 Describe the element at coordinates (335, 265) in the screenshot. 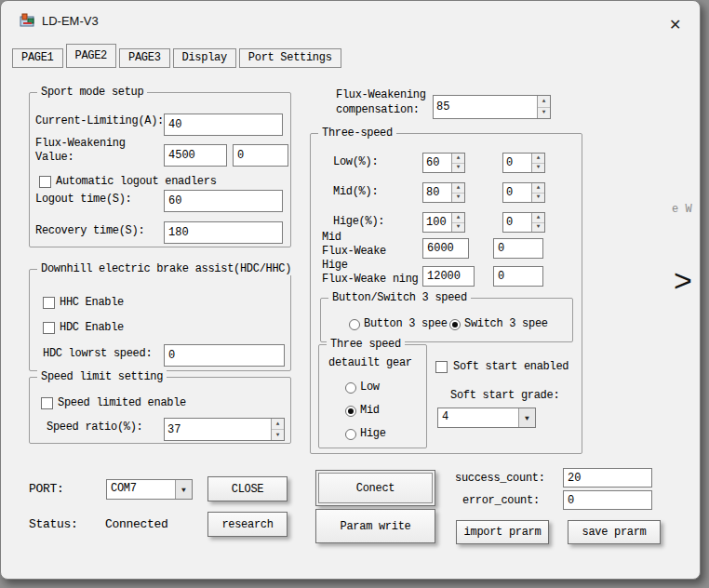

I see `hige-flux-label-line1: Hige` at that location.